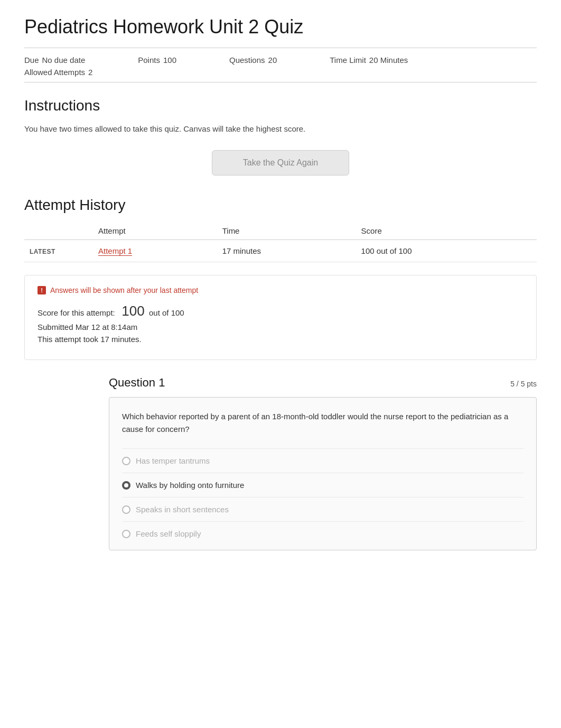 The width and height of the screenshot is (561, 728). I want to click on duration-line: This attempt took 17 minutes., so click(280, 339).